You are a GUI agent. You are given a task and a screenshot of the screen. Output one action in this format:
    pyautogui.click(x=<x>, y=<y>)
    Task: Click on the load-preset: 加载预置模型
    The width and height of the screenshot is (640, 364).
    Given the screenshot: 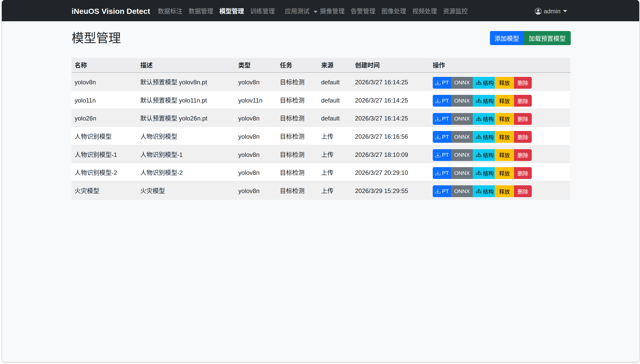 What is the action you would take?
    pyautogui.click(x=547, y=38)
    